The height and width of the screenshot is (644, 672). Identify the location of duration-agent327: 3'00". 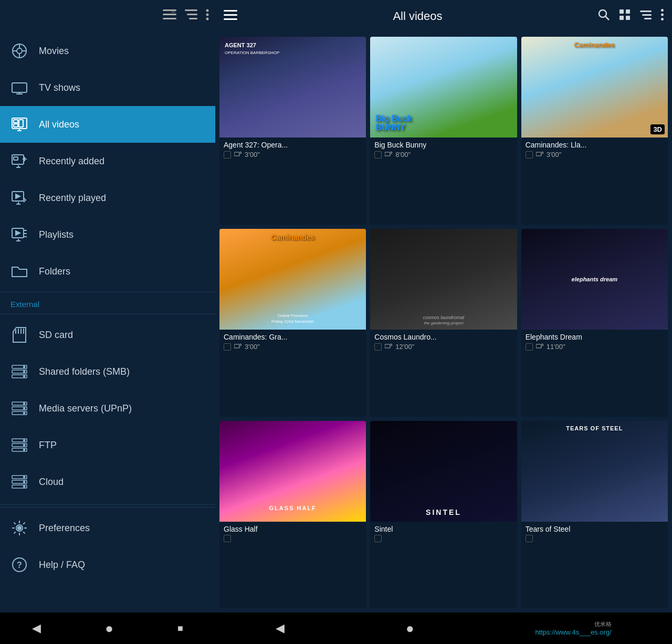
(252, 154).